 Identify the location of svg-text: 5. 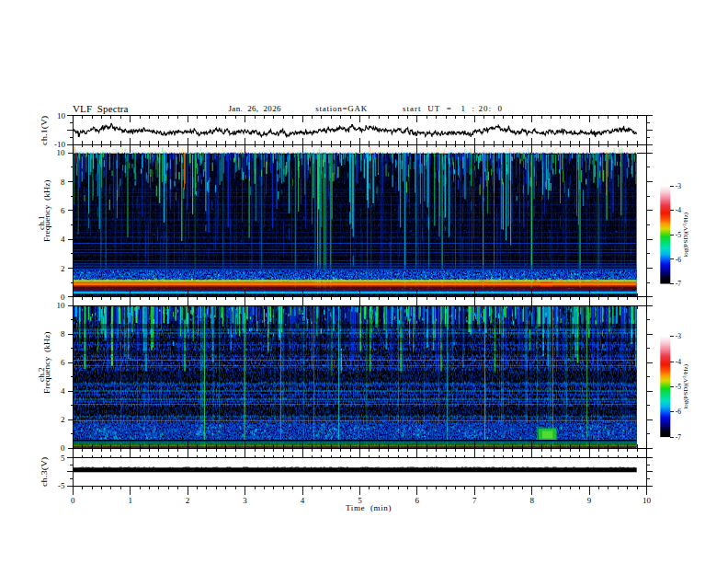
(63, 458).